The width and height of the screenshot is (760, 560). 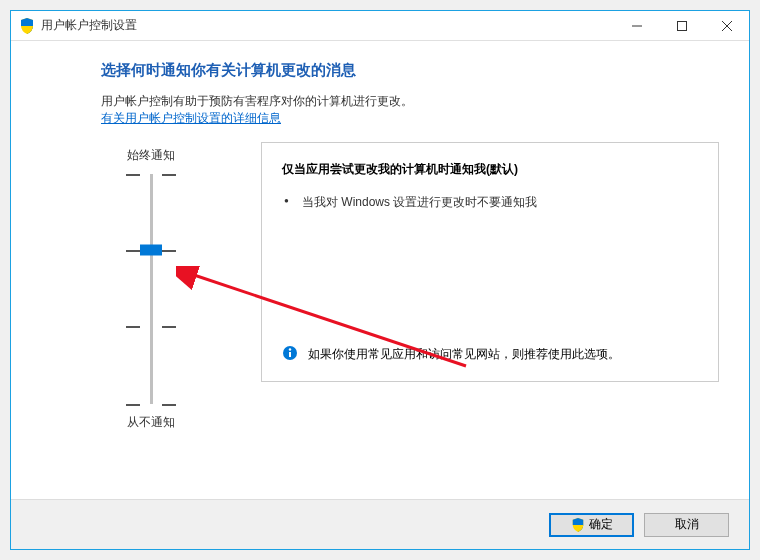 What do you see at coordinates (490, 354) in the screenshot?
I see `recommendation-row: 如果你使用常见应用和访问常见网站，则推荐使用此选项。` at bounding box center [490, 354].